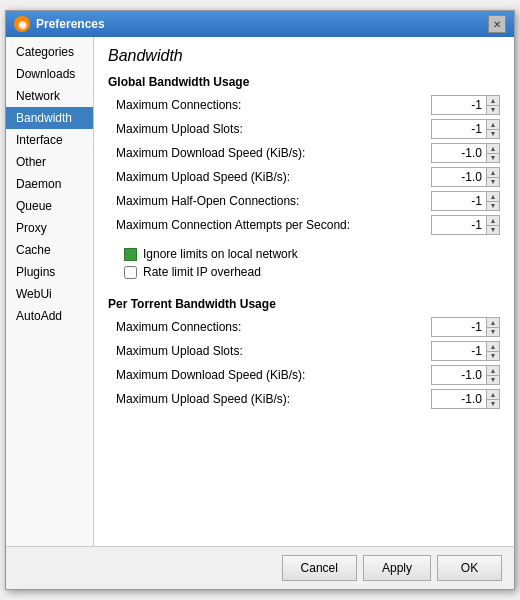  I want to click on ok-button: OK, so click(470, 568).